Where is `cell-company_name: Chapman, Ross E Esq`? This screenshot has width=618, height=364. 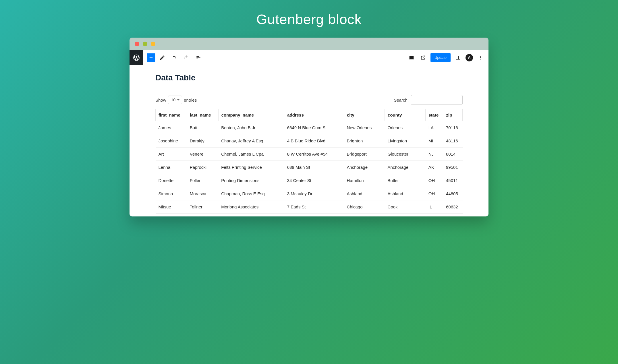 cell-company_name: Chapman, Ross E Esq is located at coordinates (251, 194).